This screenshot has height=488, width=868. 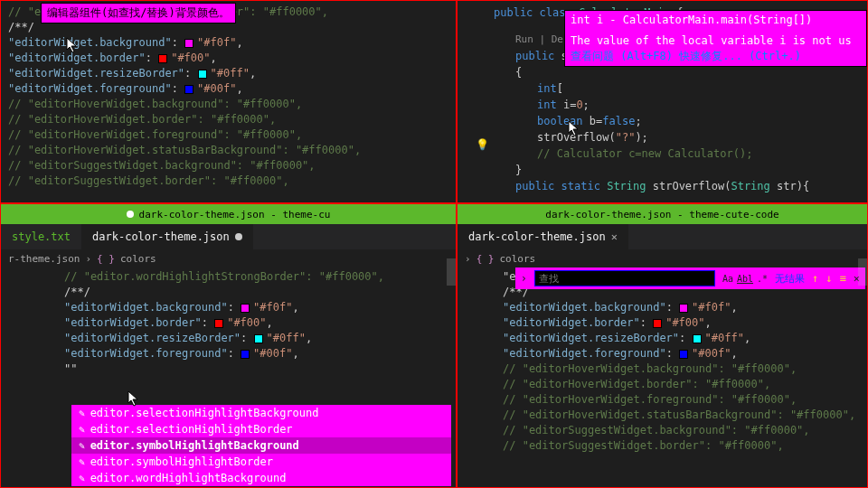 What do you see at coordinates (239, 293) in the screenshot?
I see `code-line: /**/` at bounding box center [239, 293].